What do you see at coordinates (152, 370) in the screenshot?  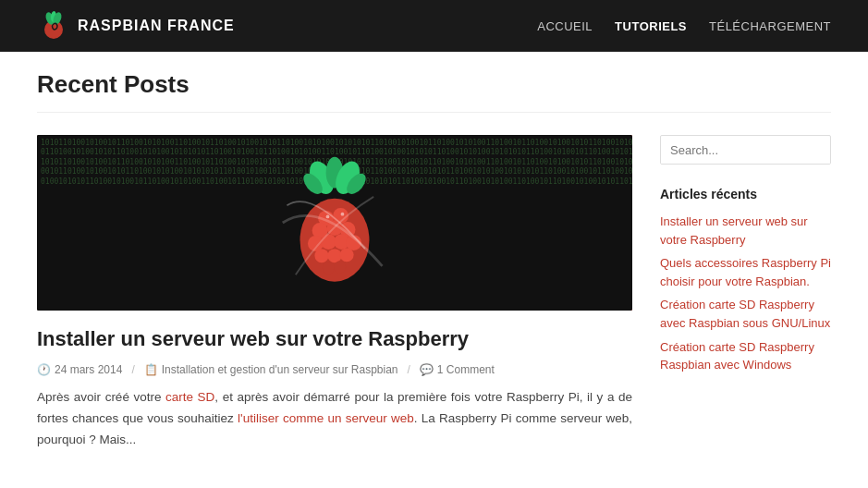 I see `category-icon: 📋` at bounding box center [152, 370].